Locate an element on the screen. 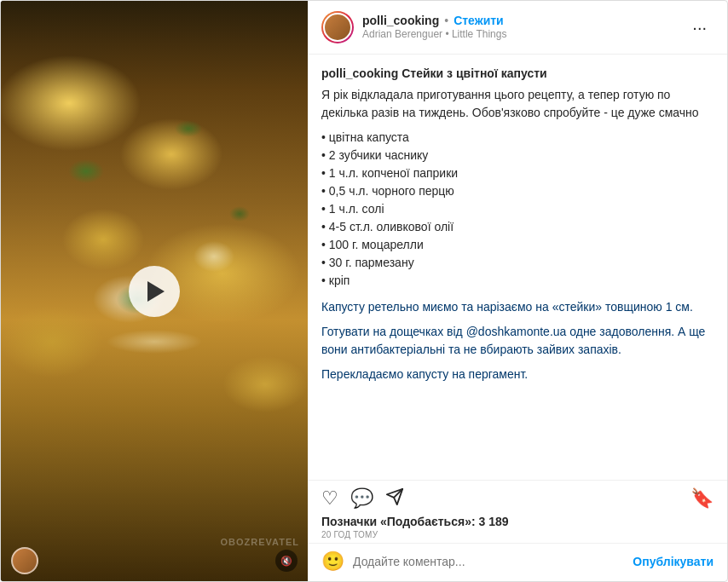 This screenshot has height=582, width=728. caption-title: Стейки з цвітної капусти is located at coordinates (474, 73).